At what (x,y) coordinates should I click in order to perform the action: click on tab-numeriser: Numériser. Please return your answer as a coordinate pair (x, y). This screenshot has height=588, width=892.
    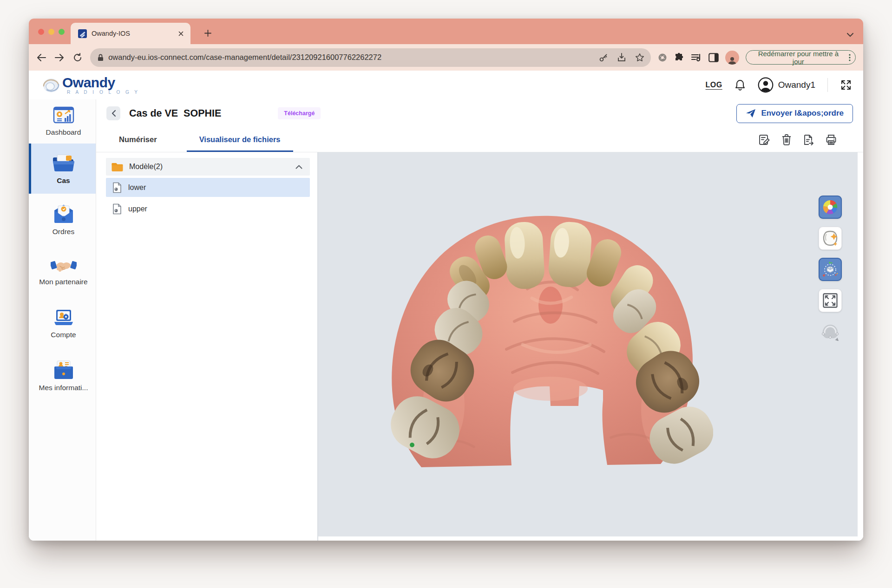
    Looking at the image, I should click on (138, 139).